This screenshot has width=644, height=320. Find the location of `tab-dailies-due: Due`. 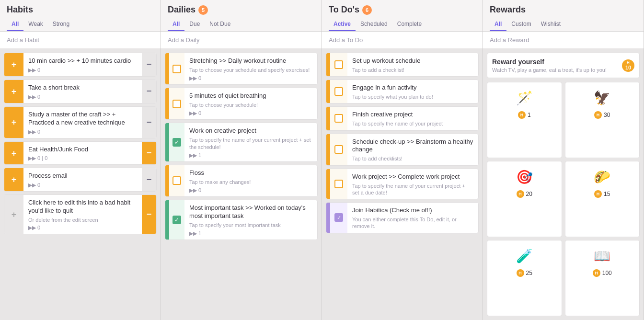

tab-dailies-due: Due is located at coordinates (195, 24).